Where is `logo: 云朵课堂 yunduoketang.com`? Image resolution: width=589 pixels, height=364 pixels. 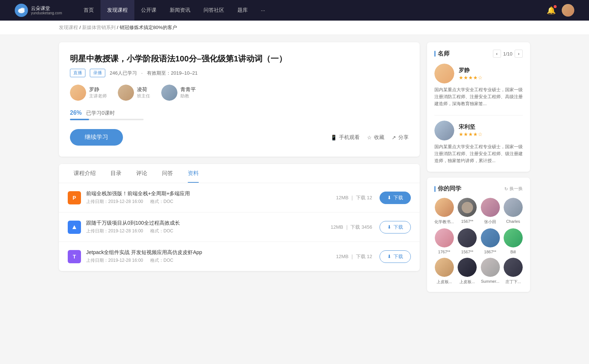 logo: 云朵课堂 yunduoketang.com is located at coordinates (38, 10).